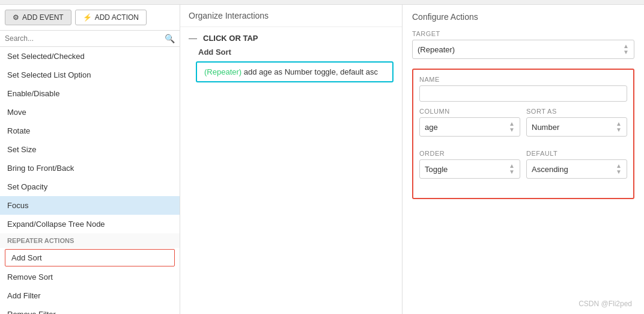 This screenshot has height=314, width=644. Describe the element at coordinates (619, 169) in the screenshot. I see `default-spinner: ▲▼` at that location.